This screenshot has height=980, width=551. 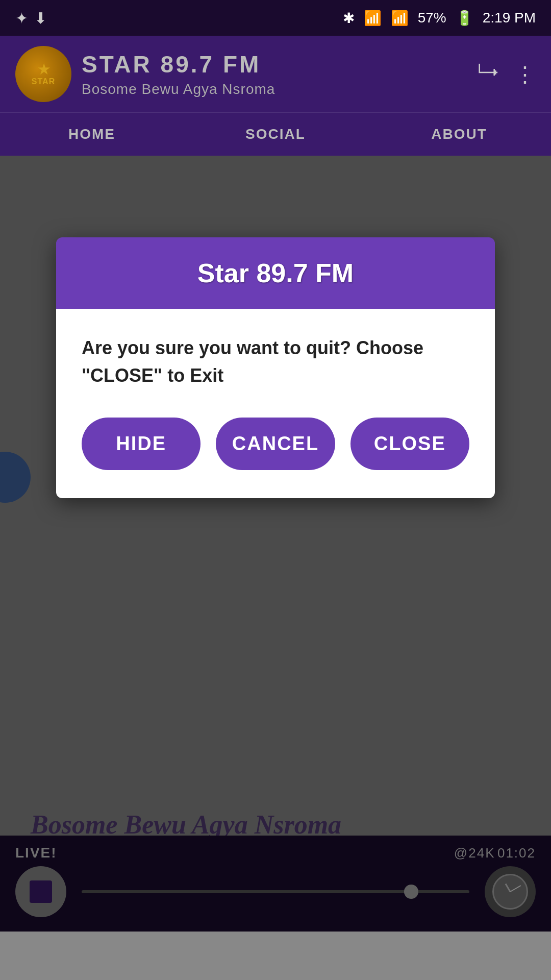 What do you see at coordinates (179, 64) in the screenshot?
I see `app-title: STAR 89.7 FM` at bounding box center [179, 64].